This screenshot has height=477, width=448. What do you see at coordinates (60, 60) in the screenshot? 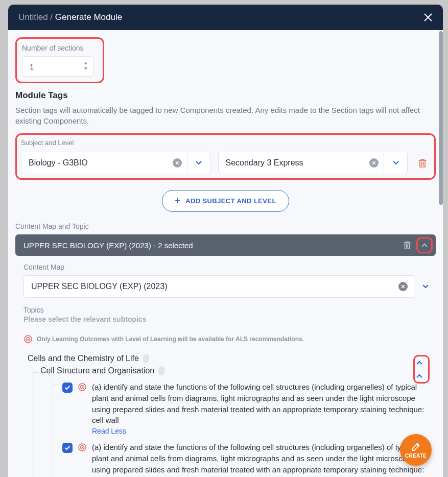
I see `num-sections-highlight: Number of sections ▲ ▼` at bounding box center [60, 60].